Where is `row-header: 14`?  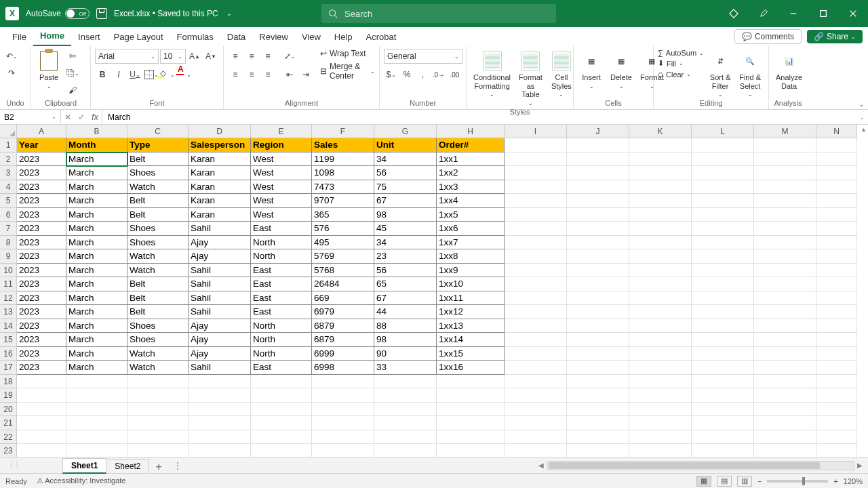 row-header: 14 is located at coordinates (8, 327).